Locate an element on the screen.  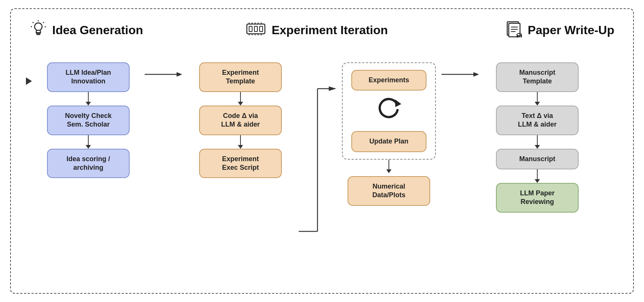
idea-scoring-node: Idea scoring /archiving is located at coordinates (88, 164).